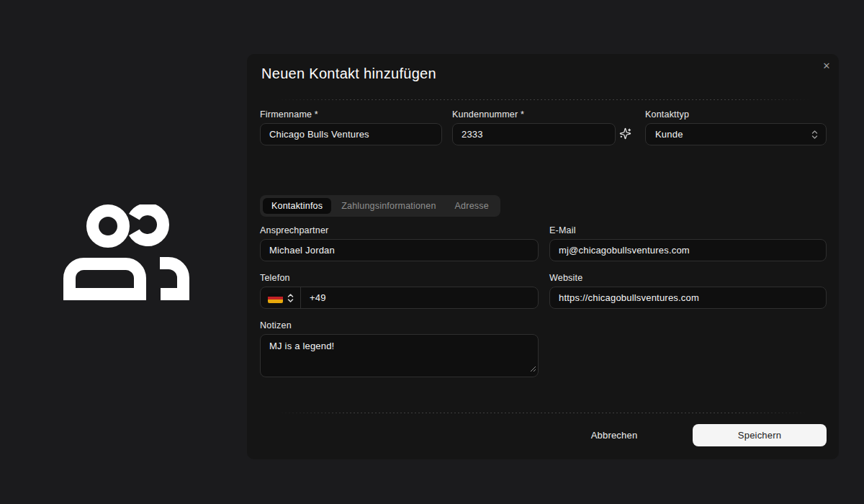 This screenshot has width=864, height=504. Describe the element at coordinates (399, 230) in the screenshot. I see `contact-person-label: Ansprechpartner` at that location.